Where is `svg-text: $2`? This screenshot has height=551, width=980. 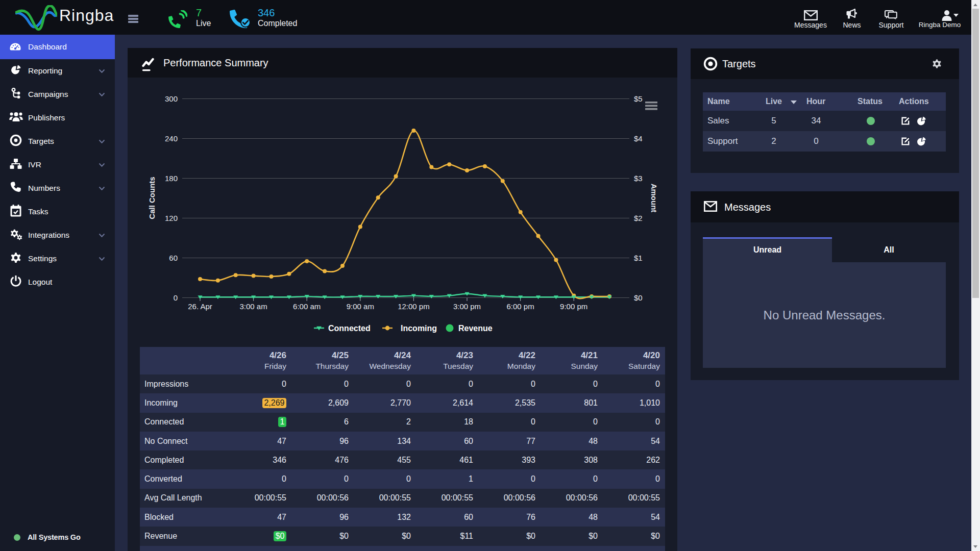
svg-text: $2 is located at coordinates (638, 218).